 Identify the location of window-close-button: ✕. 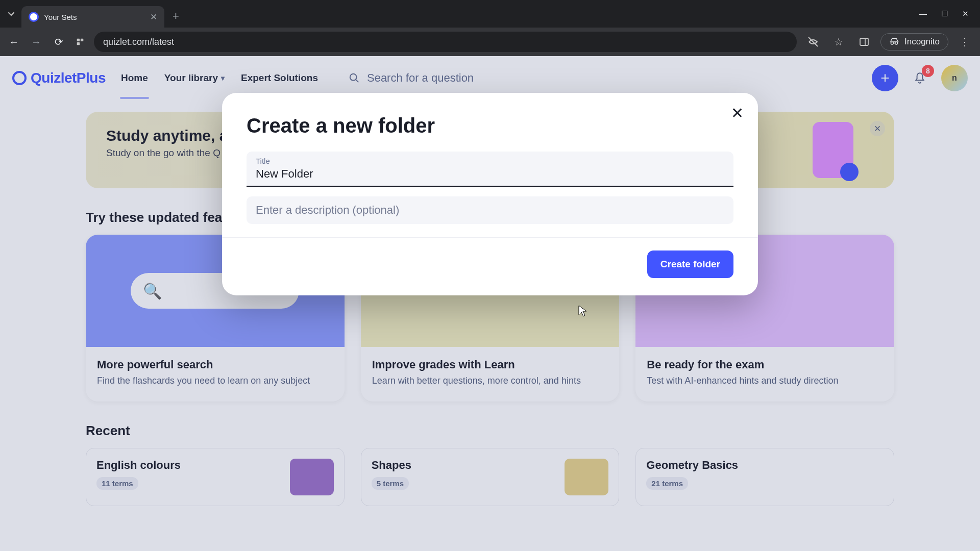
(966, 14).